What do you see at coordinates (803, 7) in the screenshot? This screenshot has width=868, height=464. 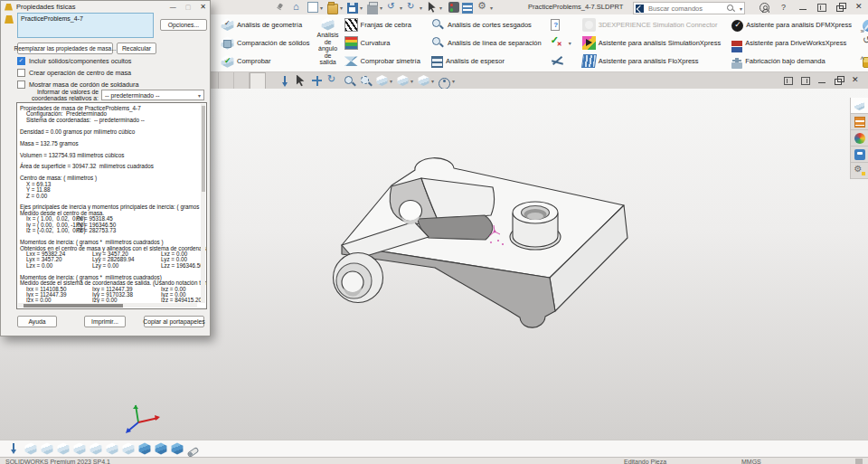 I see `minimize-icon` at bounding box center [803, 7].